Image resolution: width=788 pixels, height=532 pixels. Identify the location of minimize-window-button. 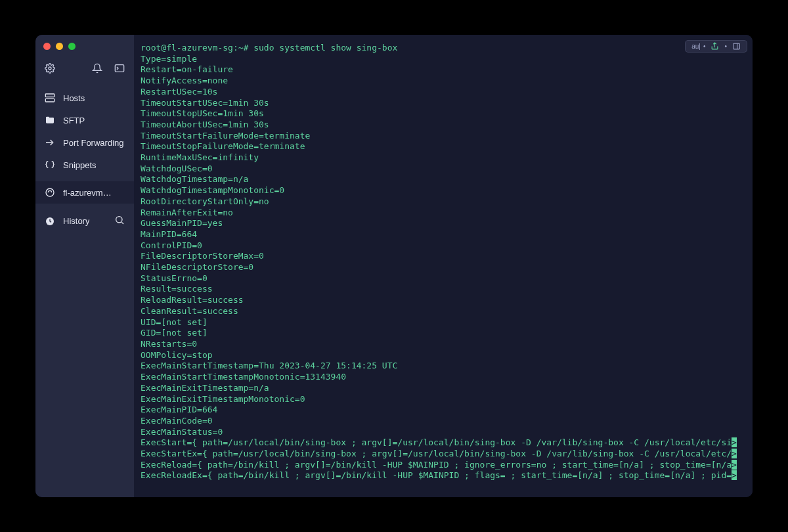
(59, 46).